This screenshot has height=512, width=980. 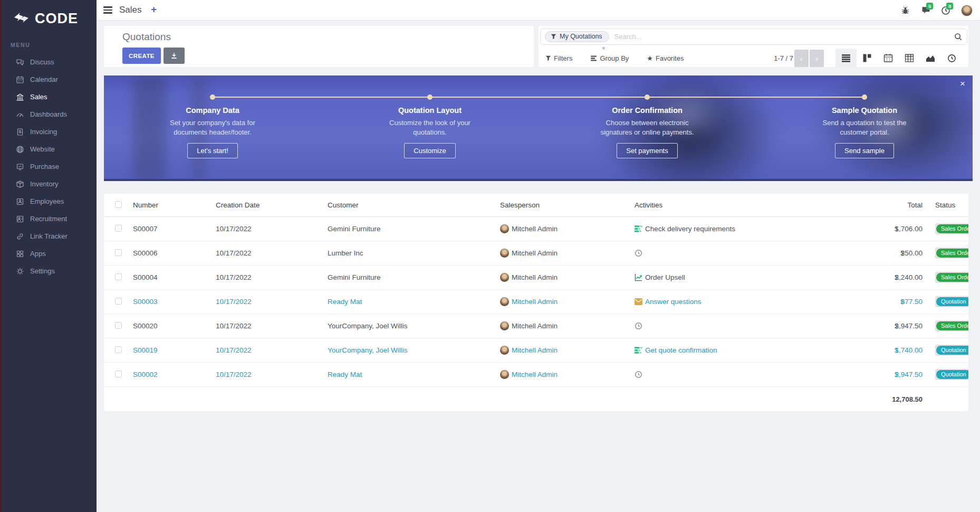 What do you see at coordinates (430, 132) in the screenshot?
I see `onboarding-step-quotation-layout: Quotation Layout Customize the look of y…` at bounding box center [430, 132].